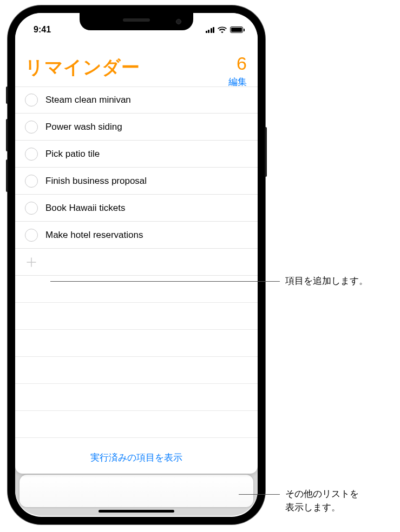 Image resolution: width=400 pixels, height=532 pixels. Describe the element at coordinates (327, 281) in the screenshot. I see `callout-text: 項目を追加します。` at that location.